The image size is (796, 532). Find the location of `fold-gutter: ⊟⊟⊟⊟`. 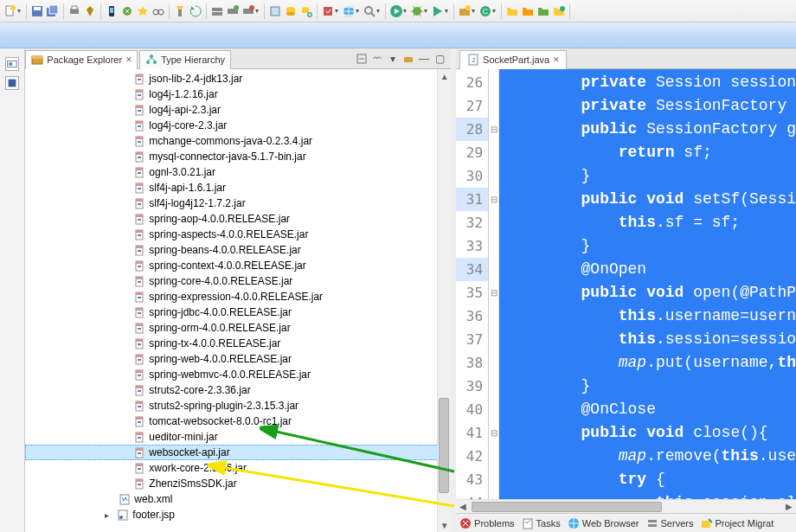

fold-gutter: ⊟⊟⊟⊟ is located at coordinates (494, 284).